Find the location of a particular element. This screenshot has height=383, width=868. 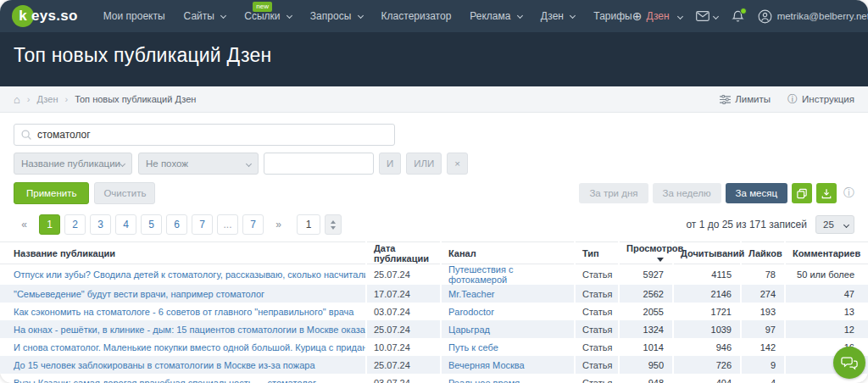

menu-item: Дзен is located at coordinates (558, 16).